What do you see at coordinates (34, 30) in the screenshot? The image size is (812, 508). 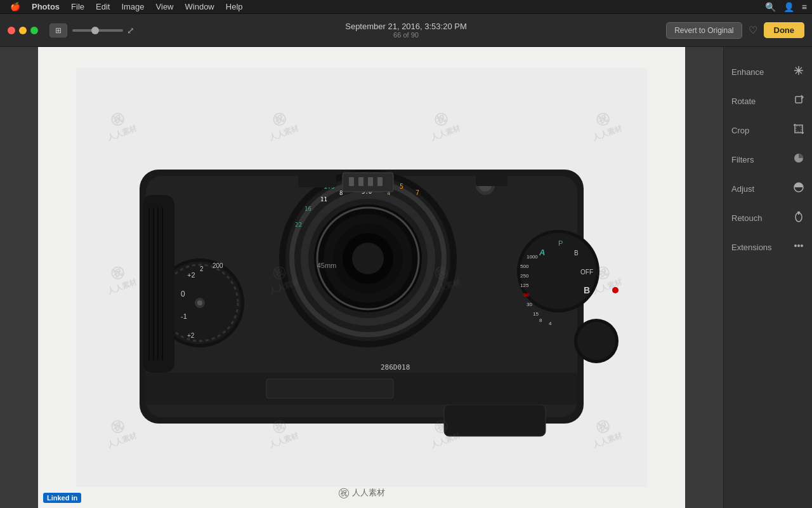 I see `maximize-button` at bounding box center [34, 30].